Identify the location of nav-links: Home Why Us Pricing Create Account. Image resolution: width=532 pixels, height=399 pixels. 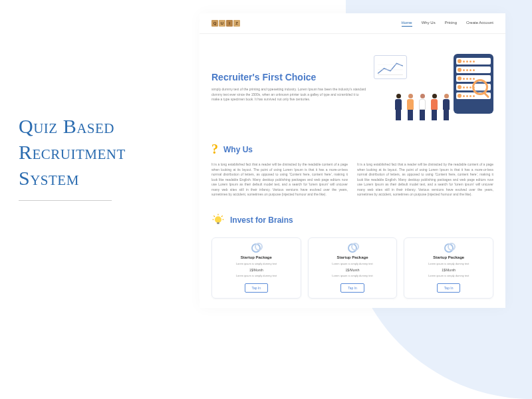
(448, 24).